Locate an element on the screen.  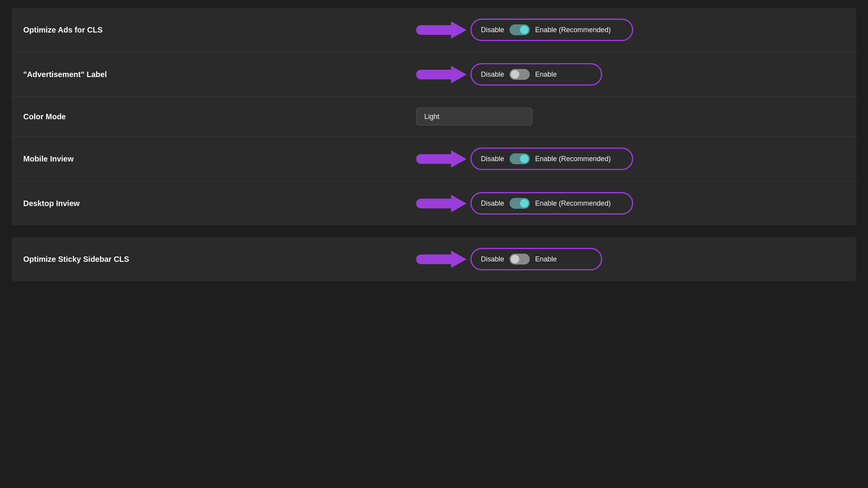
optimize-sticky-sidebar-cls-toggle is located at coordinates (520, 259).